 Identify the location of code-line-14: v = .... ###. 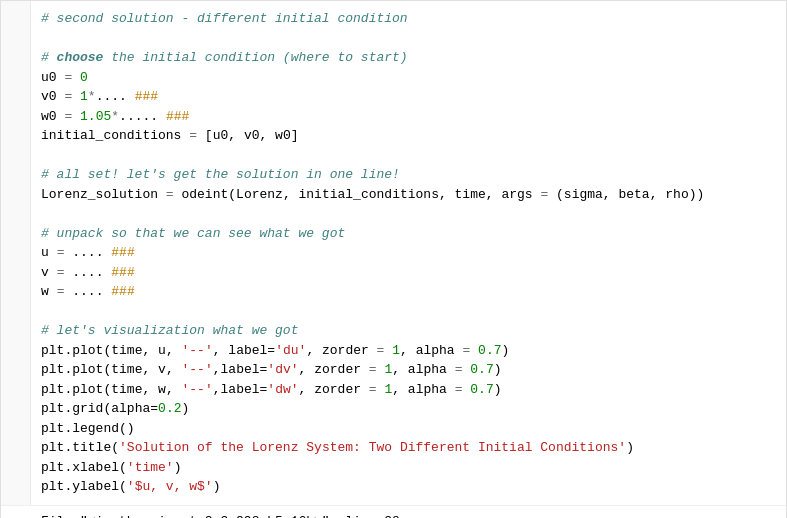
(408, 273).